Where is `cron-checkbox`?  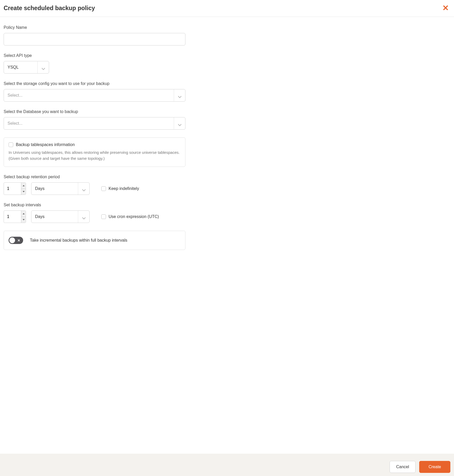 cron-checkbox is located at coordinates (104, 217).